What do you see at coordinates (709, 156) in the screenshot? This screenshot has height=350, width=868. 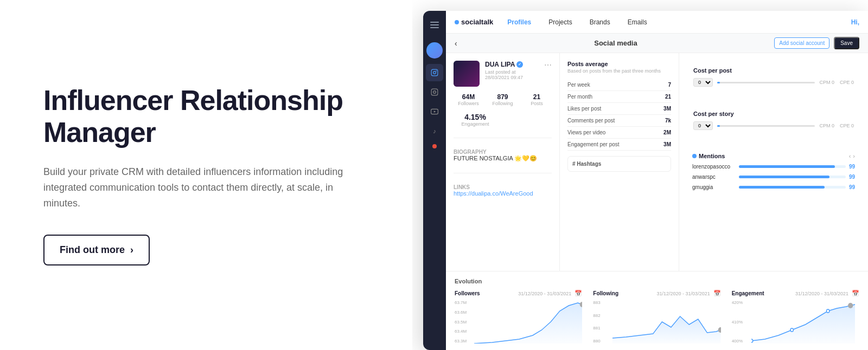 I see `mentions-title: Mentions` at bounding box center [709, 156].